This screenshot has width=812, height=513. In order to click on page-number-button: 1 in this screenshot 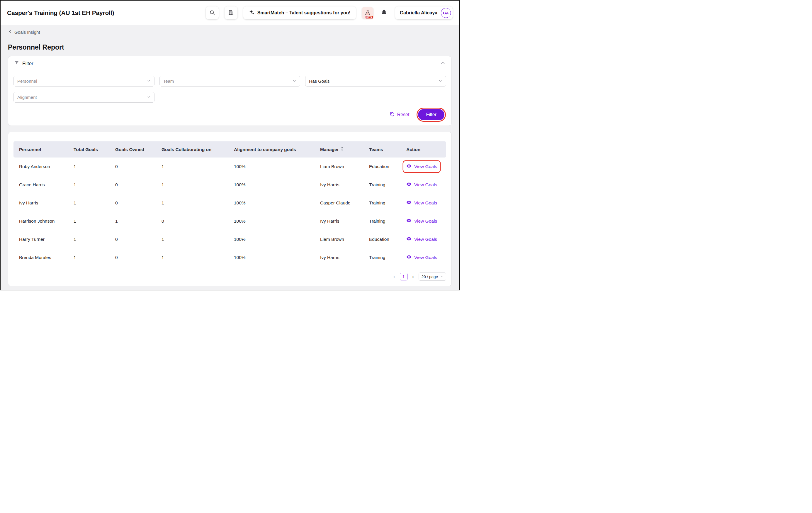, I will do `click(404, 277)`.